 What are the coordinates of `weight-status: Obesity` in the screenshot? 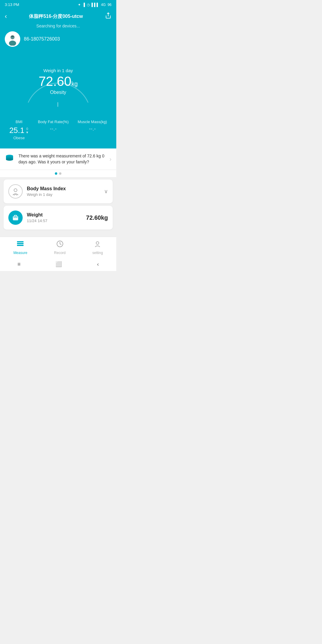 It's located at (58, 92).